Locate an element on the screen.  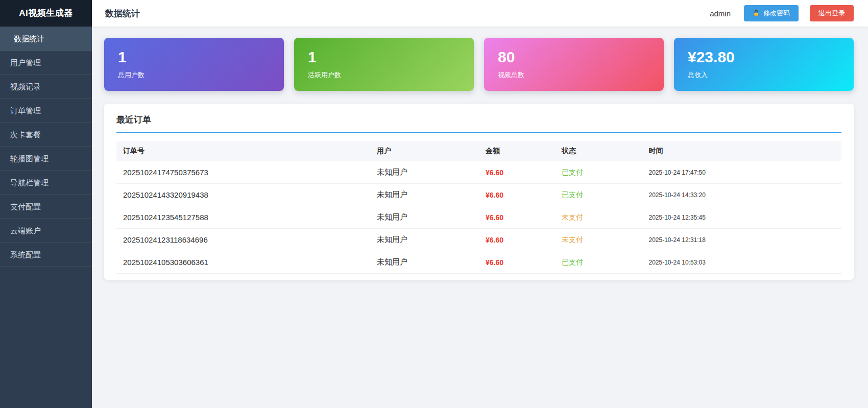
username: admin is located at coordinates (720, 13).